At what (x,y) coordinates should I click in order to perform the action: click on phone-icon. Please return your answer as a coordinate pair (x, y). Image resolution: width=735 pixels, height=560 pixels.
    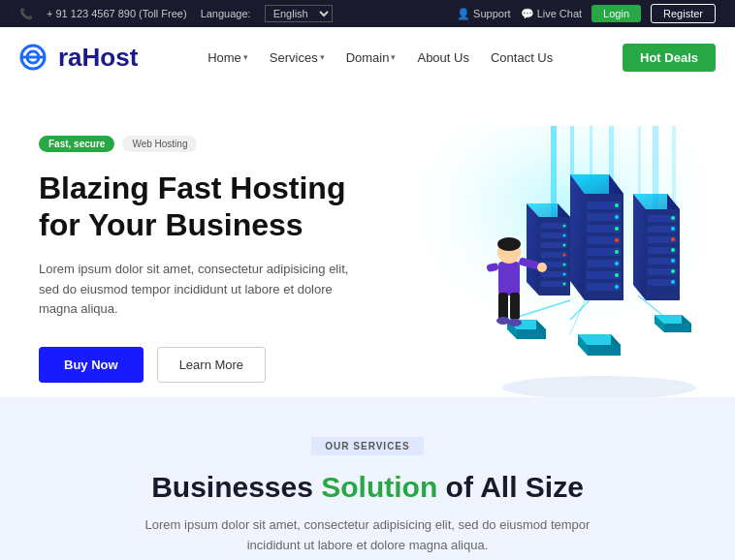
    Looking at the image, I should click on (26, 14).